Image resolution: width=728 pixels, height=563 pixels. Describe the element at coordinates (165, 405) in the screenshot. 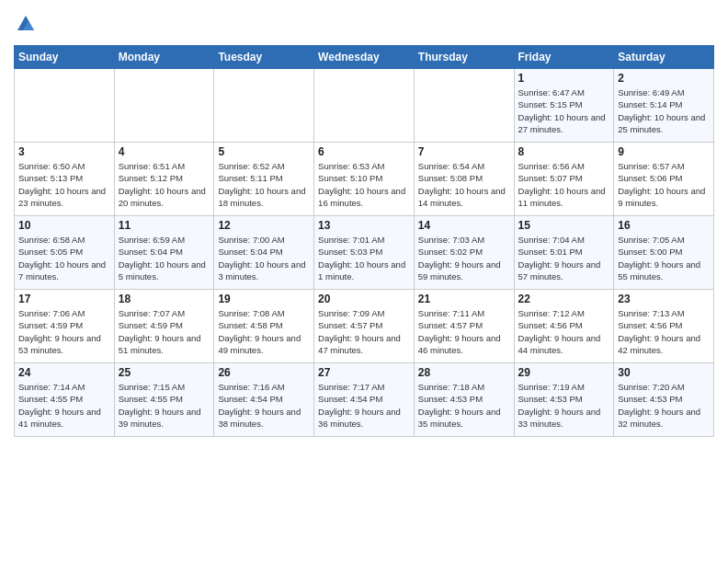

I see `day-info: Sunrise: 7:15 AM Sunset: 4:55 PM Dayligh…` at that location.